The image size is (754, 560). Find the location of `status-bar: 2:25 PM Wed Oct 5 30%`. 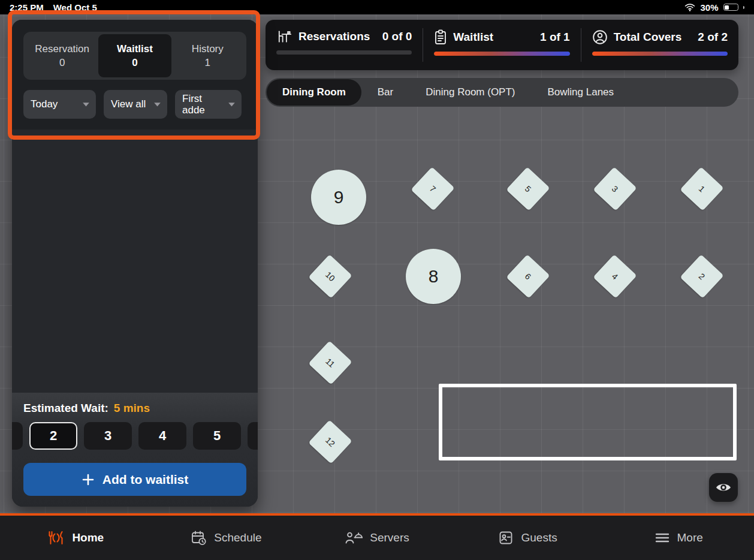

status-bar: 2:25 PM Wed Oct 5 30% is located at coordinates (377, 7).